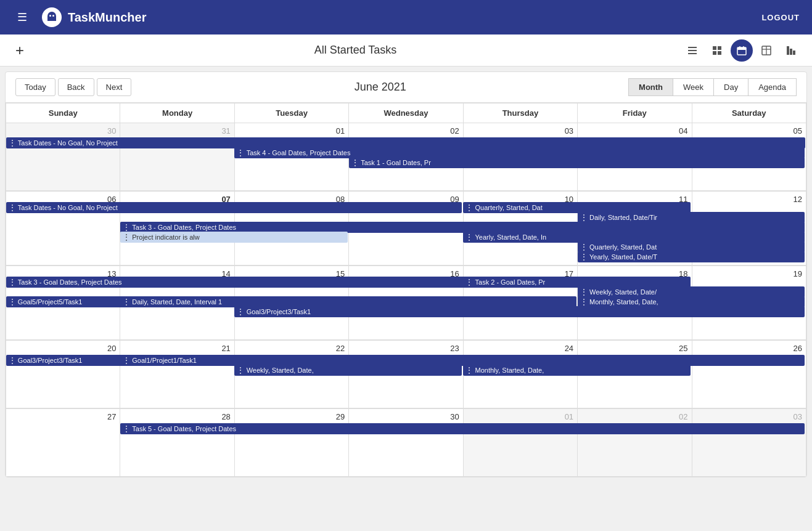 Image resolution: width=812 pixels, height=531 pixels. Describe the element at coordinates (781, 17) in the screenshot. I see `logout-button: LOGOUT` at that location.